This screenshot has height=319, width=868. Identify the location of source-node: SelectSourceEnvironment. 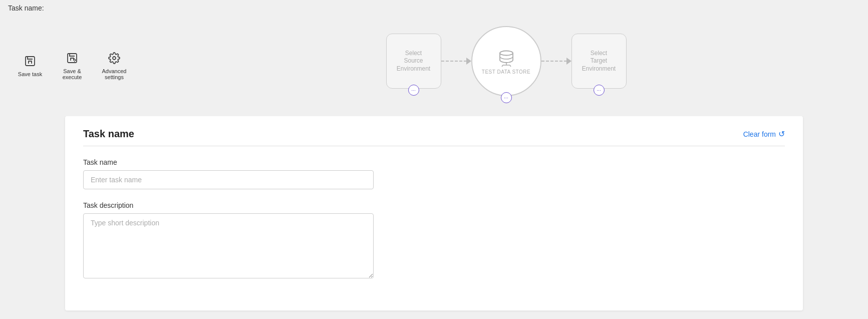
(414, 61).